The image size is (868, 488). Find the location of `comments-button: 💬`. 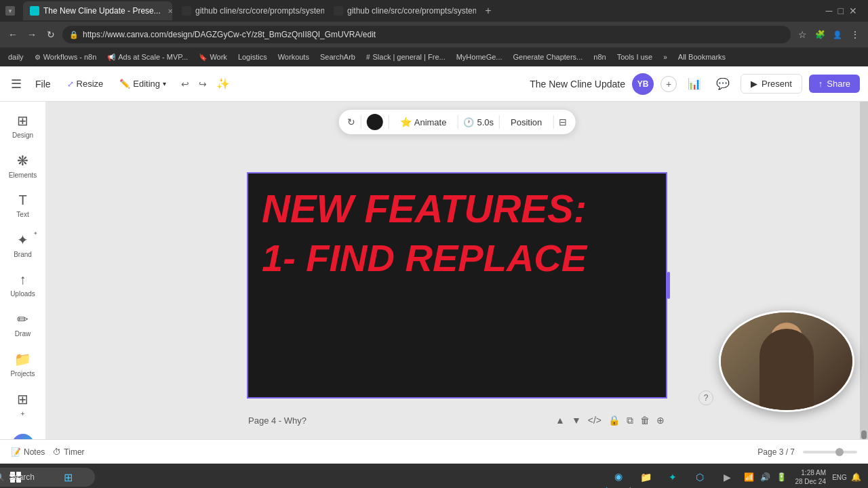

comments-button: 💬 is located at coordinates (723, 84).